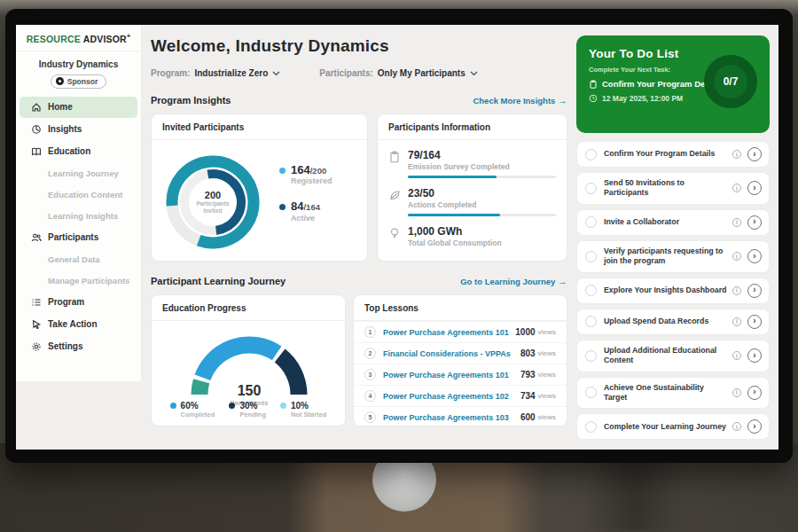 The width and height of the screenshot is (798, 532). What do you see at coordinates (306, 200) in the screenshot?
I see `donut-legend: 164/200 Registered 84/164 Active` at bounding box center [306, 200].